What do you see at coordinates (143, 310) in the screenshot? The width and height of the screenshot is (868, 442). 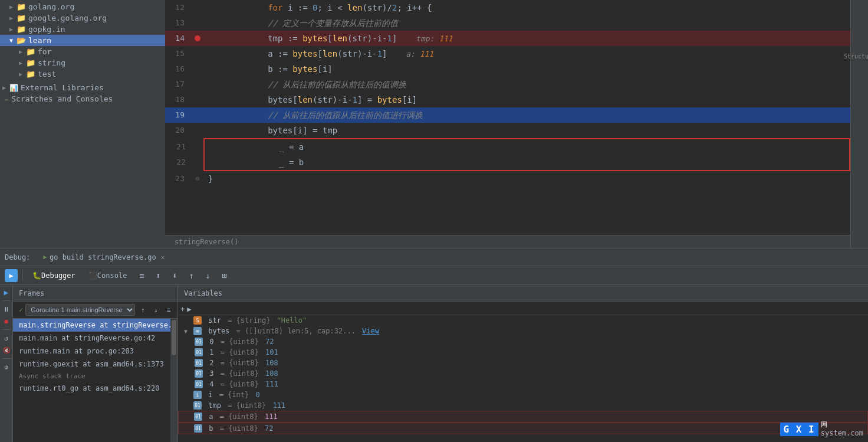 I see `frame-up-button: ↑` at bounding box center [143, 310].